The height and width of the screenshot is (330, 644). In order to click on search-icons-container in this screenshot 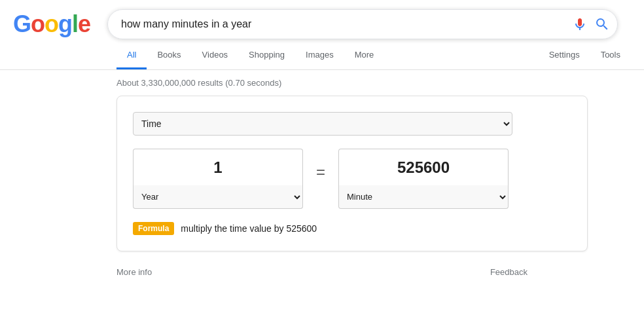, I will do `click(591, 24)`.